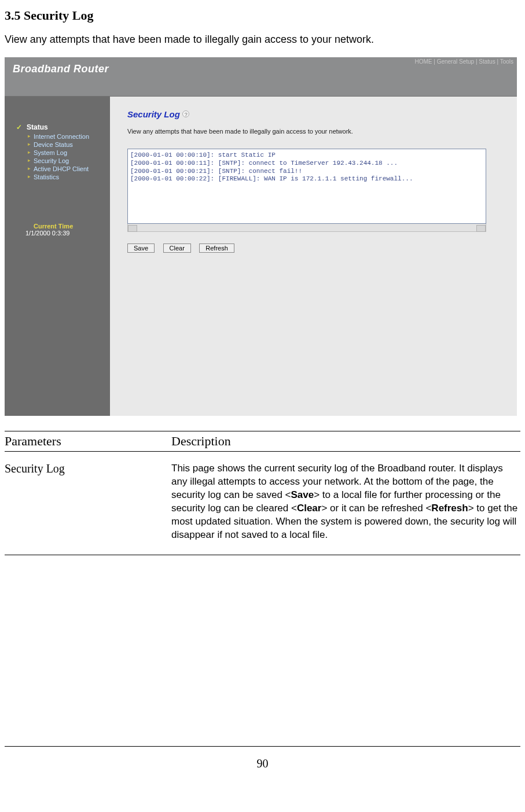 The image size is (525, 812). Describe the element at coordinates (449, 508) in the screenshot. I see `desc-bold-refresh: Refresh` at that location.